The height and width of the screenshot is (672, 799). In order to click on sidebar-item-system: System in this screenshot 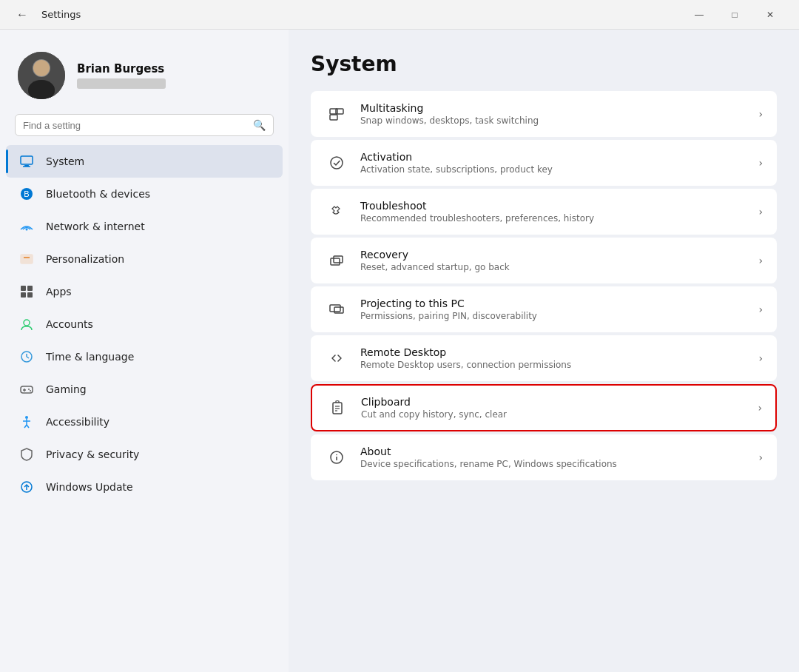, I will do `click(144, 161)`.